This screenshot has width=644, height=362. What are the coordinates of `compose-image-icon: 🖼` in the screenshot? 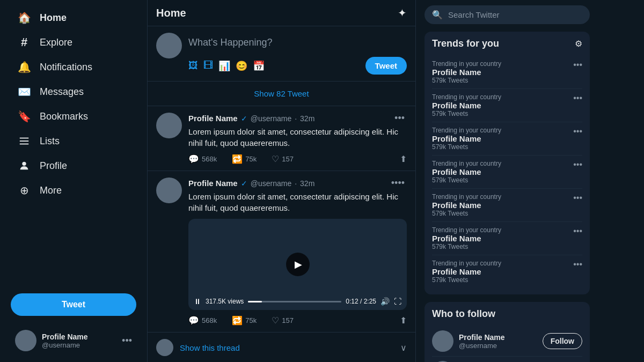 It's located at (193, 66).